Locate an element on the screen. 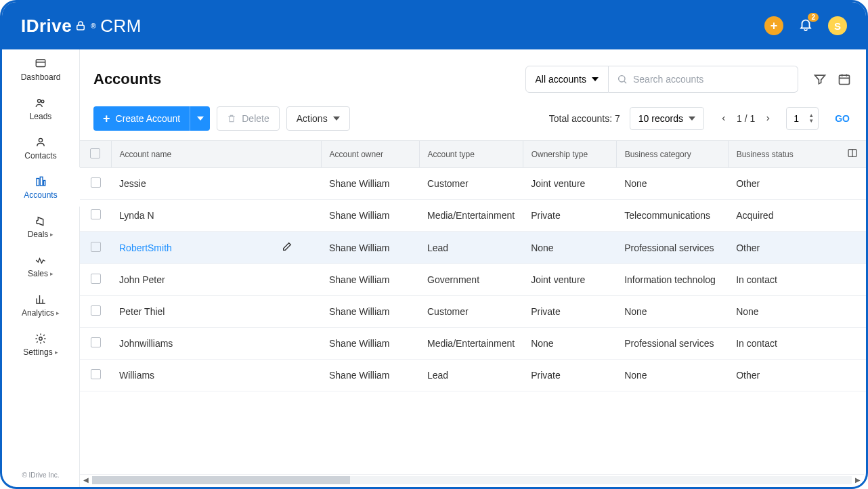 This screenshot has height=489, width=868. delete-button: Delete is located at coordinates (248, 119).